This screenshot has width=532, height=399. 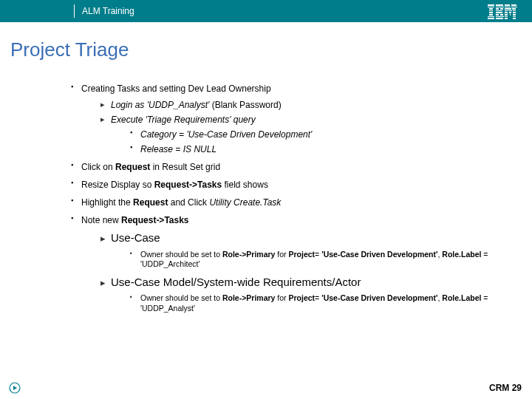 What do you see at coordinates (266, 11) in the screenshot?
I see `header-bar: ALM Training` at bounding box center [266, 11].